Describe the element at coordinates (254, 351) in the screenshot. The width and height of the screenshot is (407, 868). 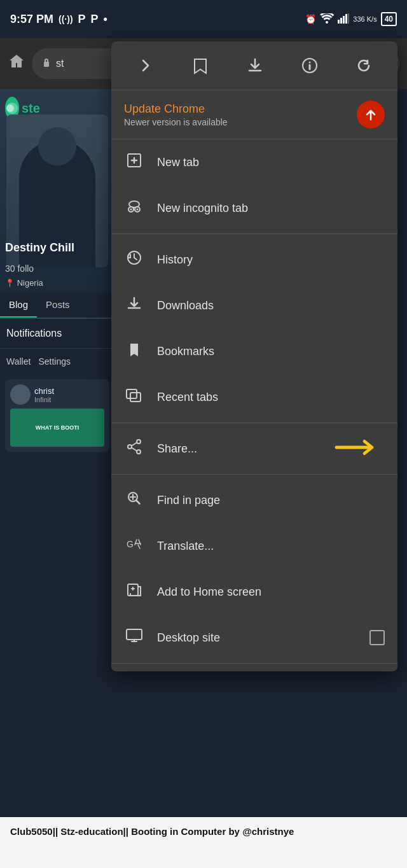
I see `menu-item-bookmarks: Bookmarks` at that location.